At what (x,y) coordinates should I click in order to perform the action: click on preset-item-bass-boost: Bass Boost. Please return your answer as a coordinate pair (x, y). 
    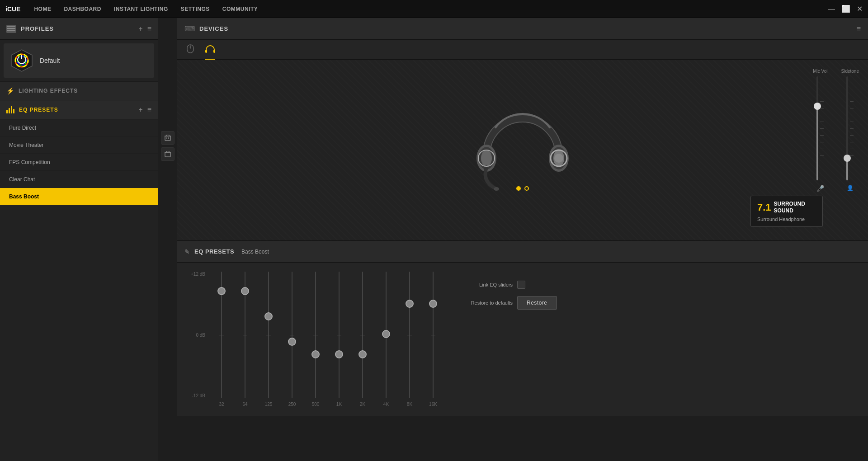
    Looking at the image, I should click on (79, 197).